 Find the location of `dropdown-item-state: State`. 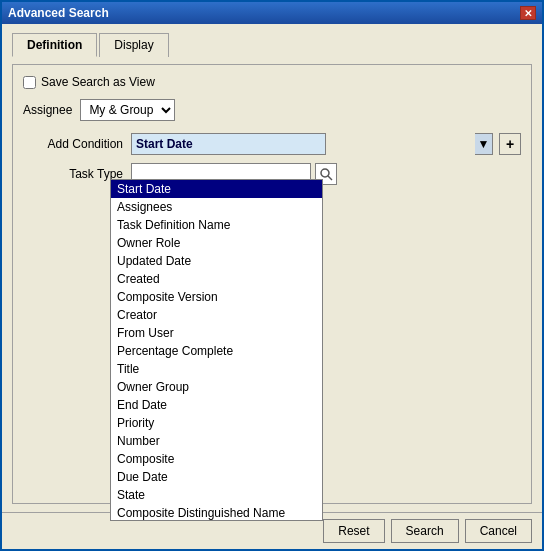

dropdown-item-state: State is located at coordinates (216, 495).